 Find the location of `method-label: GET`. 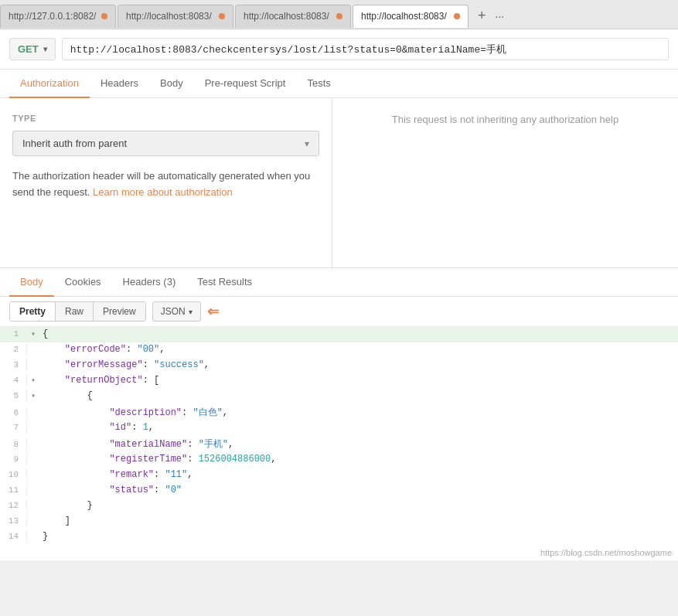

method-label: GET is located at coordinates (28, 49).